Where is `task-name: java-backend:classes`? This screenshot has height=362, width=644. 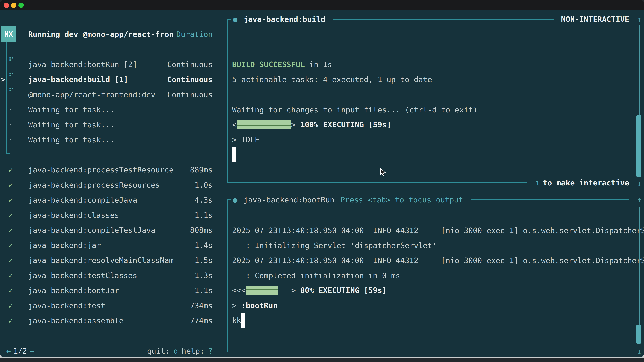 task-name: java-backend:classes is located at coordinates (74, 215).